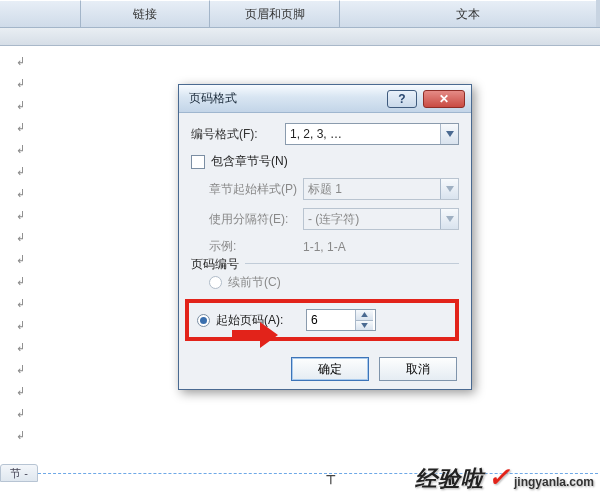 This screenshot has width=600, height=500. What do you see at coordinates (331, 482) in the screenshot?
I see `text-cursor-icon: ⸆` at bounding box center [331, 482].